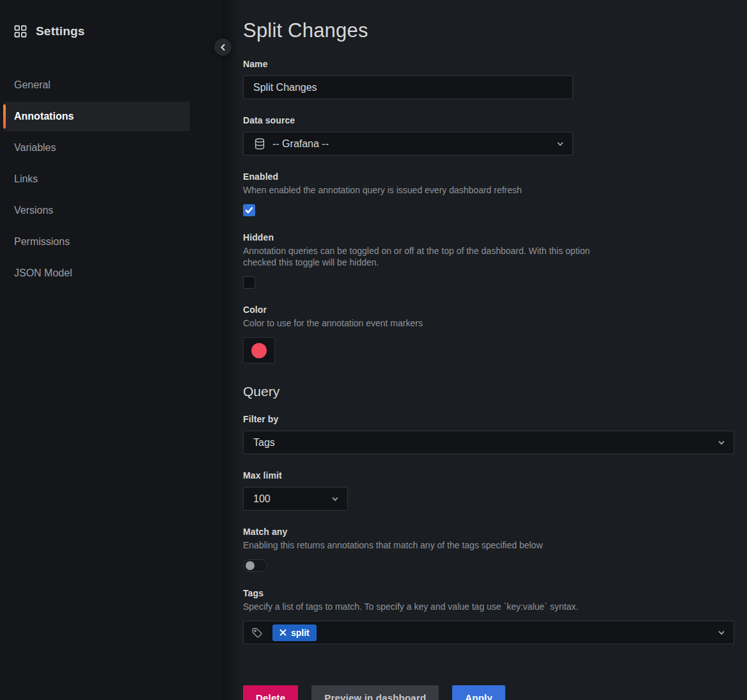 This screenshot has width=747, height=700. What do you see at coordinates (489, 443) in the screenshot?
I see `filter-by-select: Tags` at bounding box center [489, 443].